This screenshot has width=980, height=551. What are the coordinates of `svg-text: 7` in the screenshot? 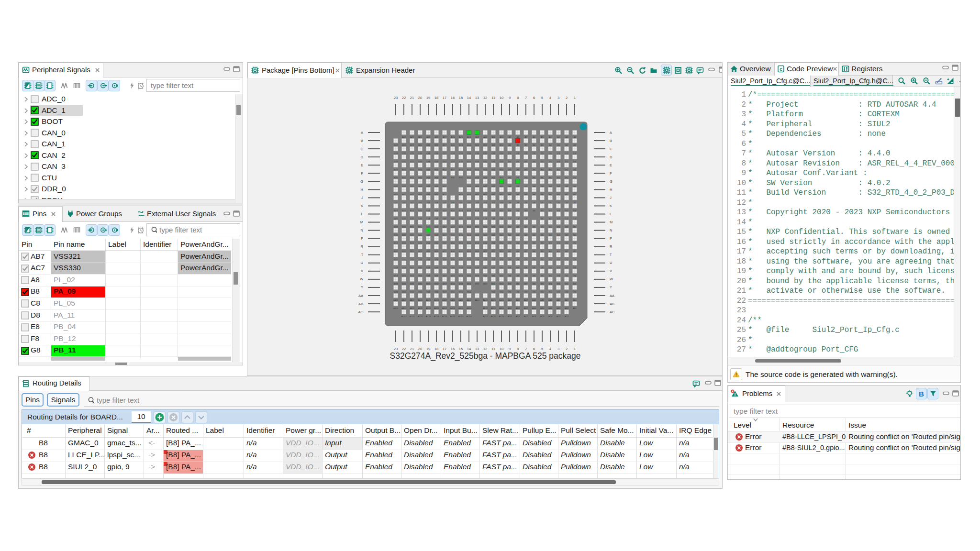 It's located at (526, 349).